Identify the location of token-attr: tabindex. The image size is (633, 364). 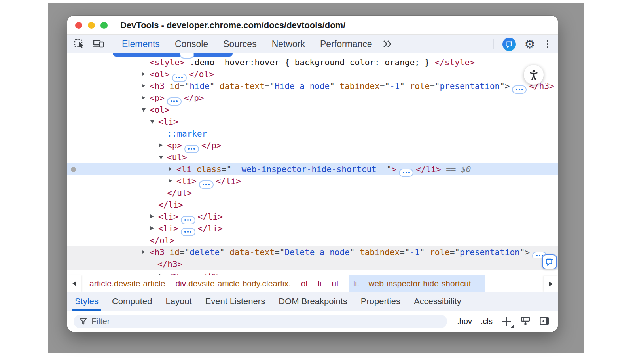
(377, 252).